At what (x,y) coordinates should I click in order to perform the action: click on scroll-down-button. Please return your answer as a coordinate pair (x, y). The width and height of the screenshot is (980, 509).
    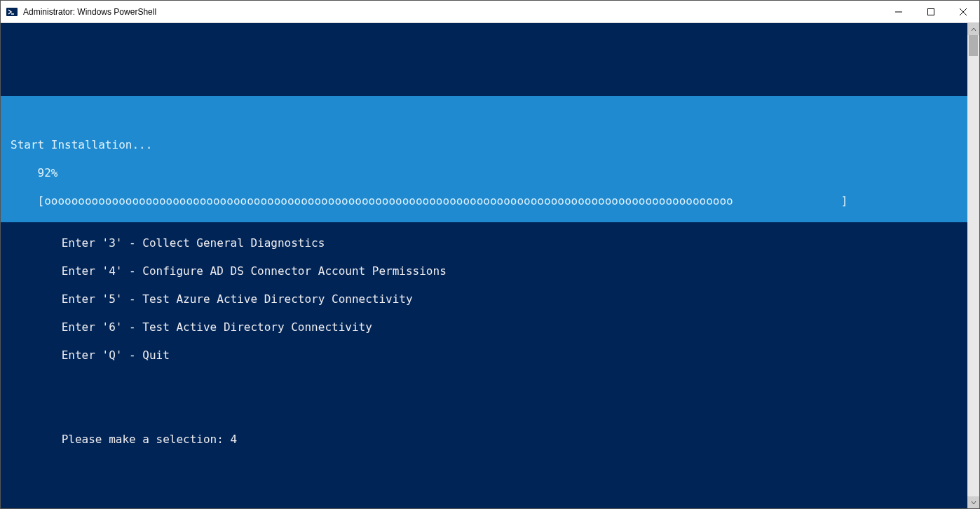
    Looking at the image, I should click on (973, 502).